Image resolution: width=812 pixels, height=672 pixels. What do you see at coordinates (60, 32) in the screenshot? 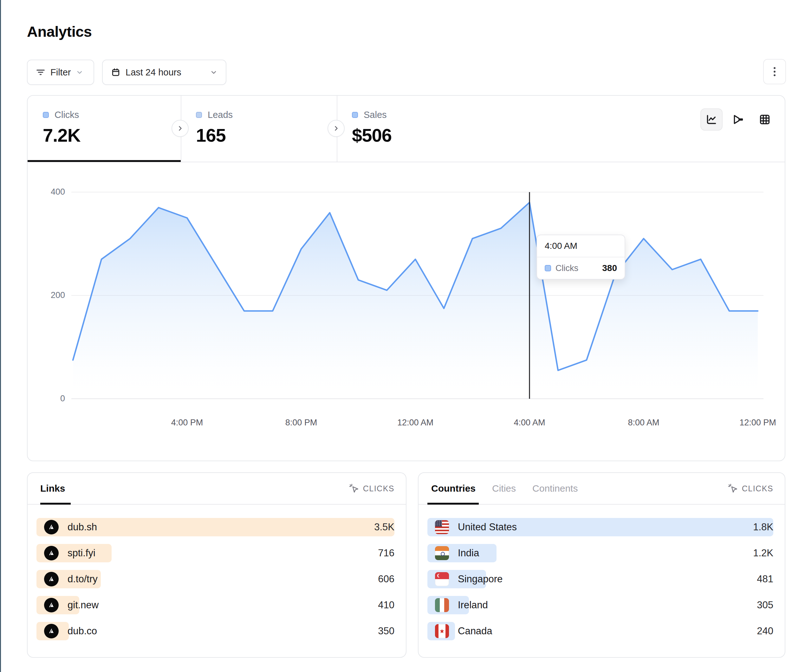
I see `page-title: Analytics` at bounding box center [60, 32].